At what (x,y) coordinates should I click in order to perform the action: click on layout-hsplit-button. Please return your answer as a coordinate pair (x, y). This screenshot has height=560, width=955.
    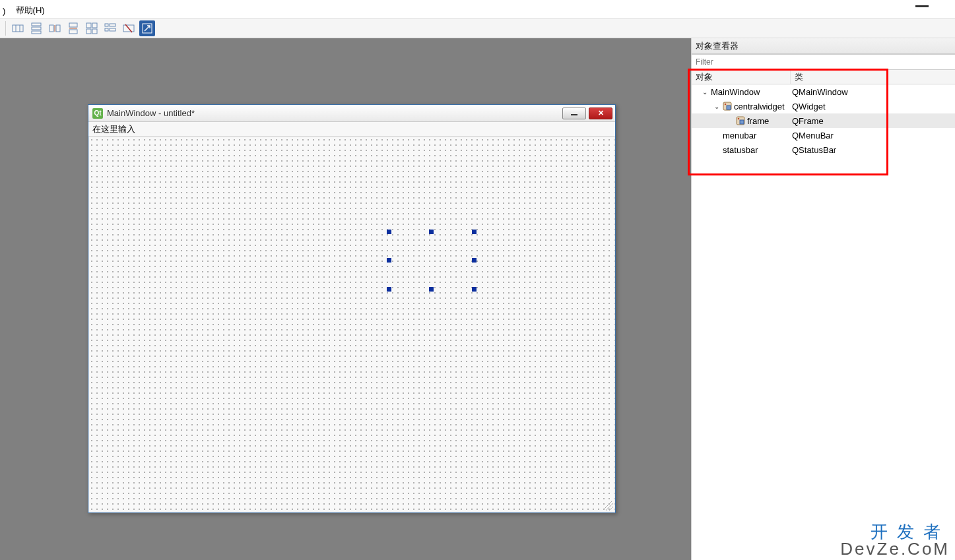
    Looking at the image, I should click on (55, 28).